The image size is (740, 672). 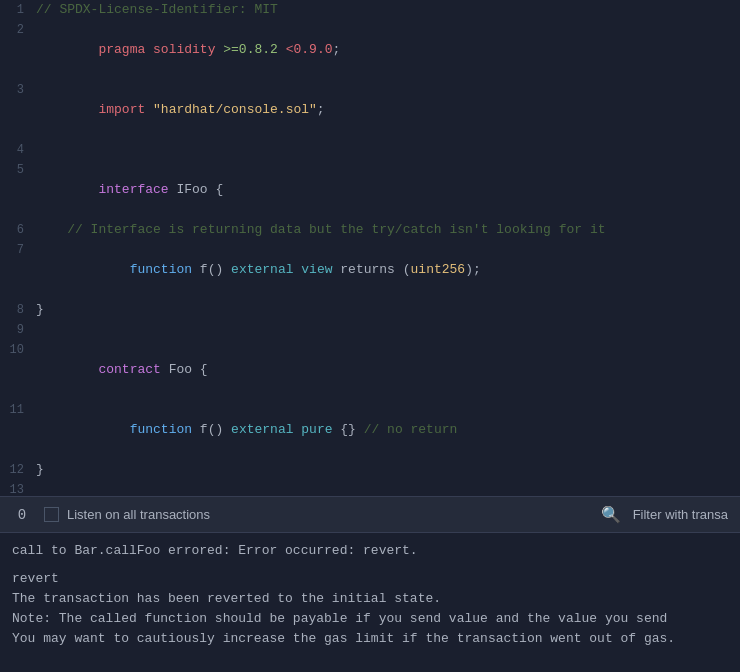 What do you see at coordinates (370, 619) in the screenshot?
I see `note-line: Note: The called function should be paya…` at bounding box center [370, 619].